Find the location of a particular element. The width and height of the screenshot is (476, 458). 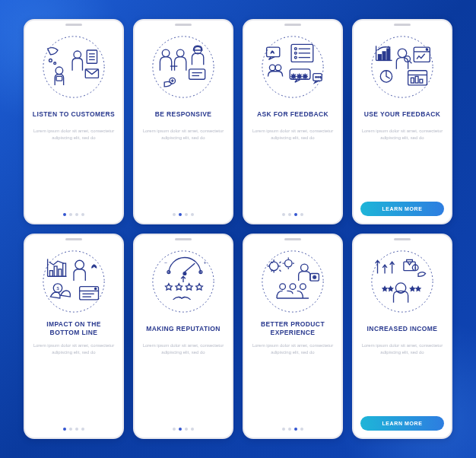

phone-card-responsive: BE RESPONSIVE Lorem ipsum dolor sit amet… is located at coordinates (183, 122).